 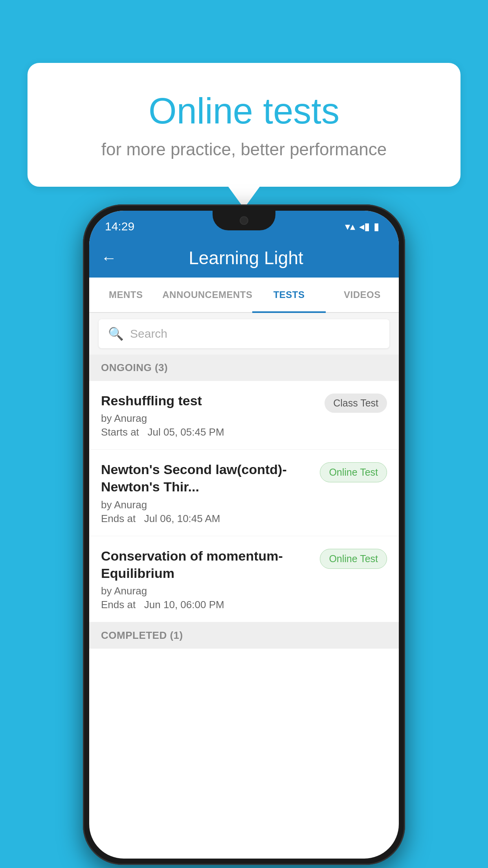 What do you see at coordinates (244, 635) in the screenshot?
I see `completed-section-header: COMPLETED (1)` at bounding box center [244, 635].